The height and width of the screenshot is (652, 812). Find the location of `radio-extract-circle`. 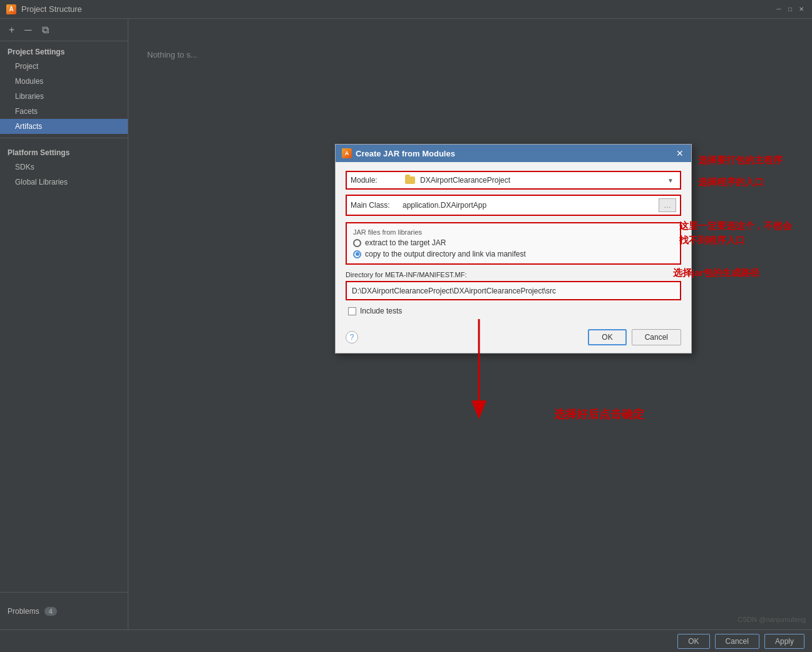

radio-extract-circle is located at coordinates (357, 243).